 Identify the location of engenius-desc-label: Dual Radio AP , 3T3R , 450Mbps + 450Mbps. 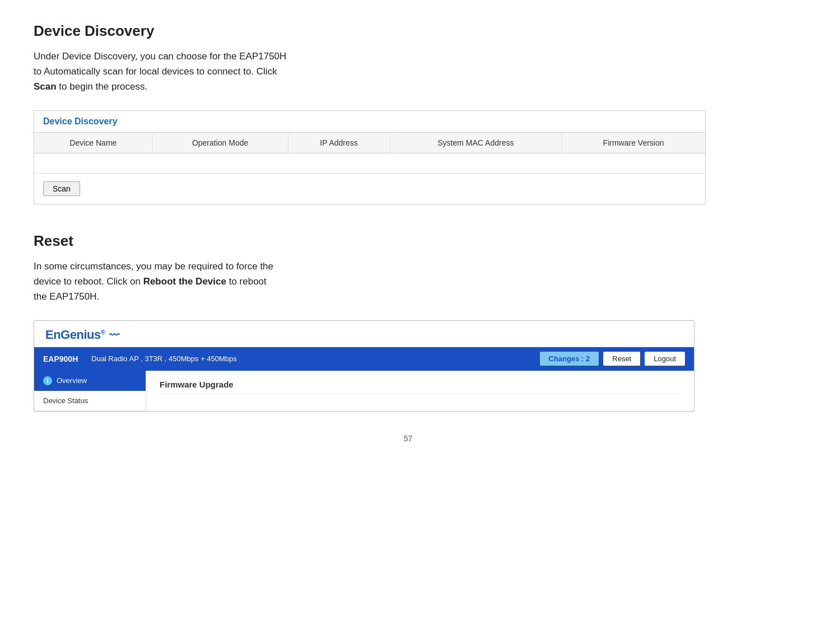
(313, 358).